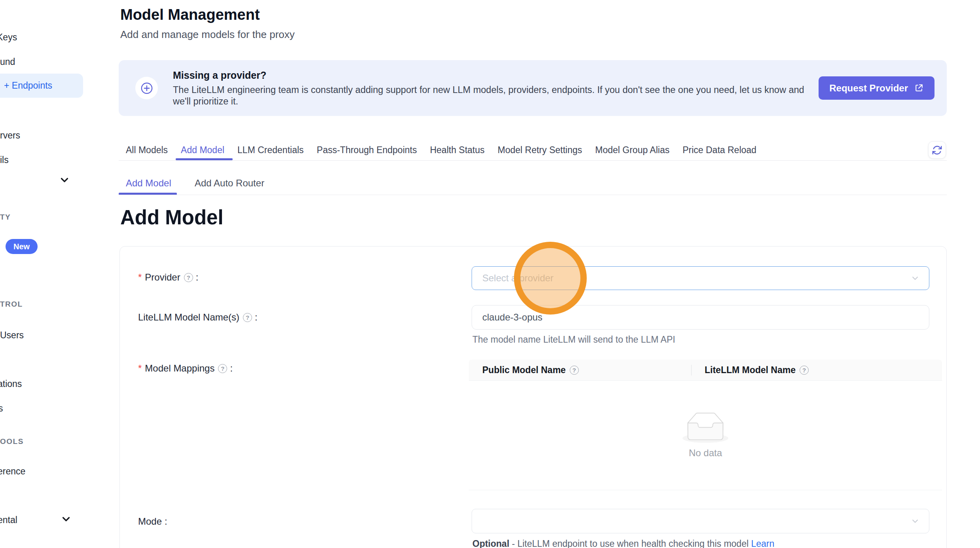  I want to click on subtab-add-model: Add Model, so click(149, 183).